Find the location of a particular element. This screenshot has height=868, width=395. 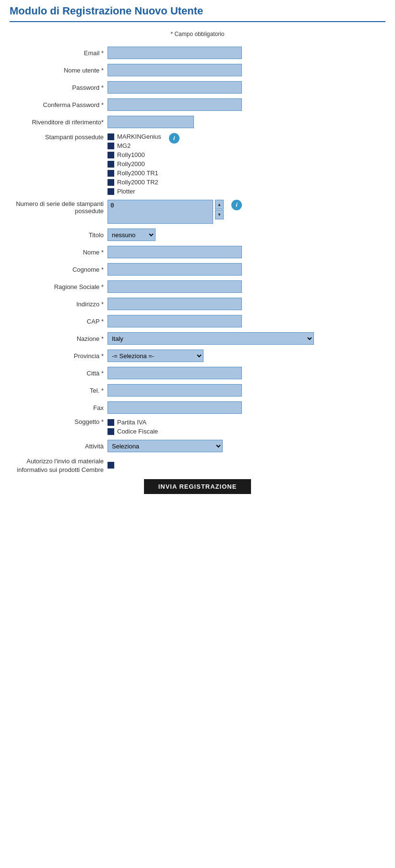

password-input is located at coordinates (175, 87).